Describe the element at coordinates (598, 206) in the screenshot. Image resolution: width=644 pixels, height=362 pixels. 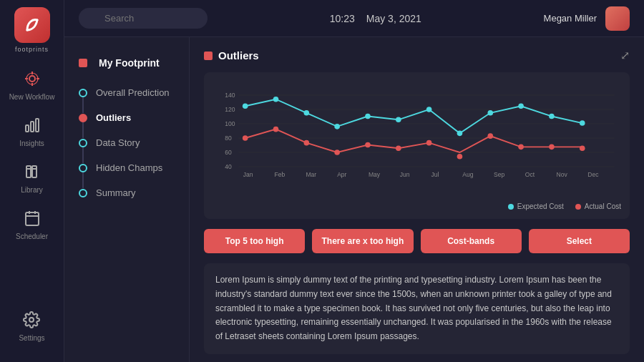
I see `legend-actual: Actual Cost` at that location.